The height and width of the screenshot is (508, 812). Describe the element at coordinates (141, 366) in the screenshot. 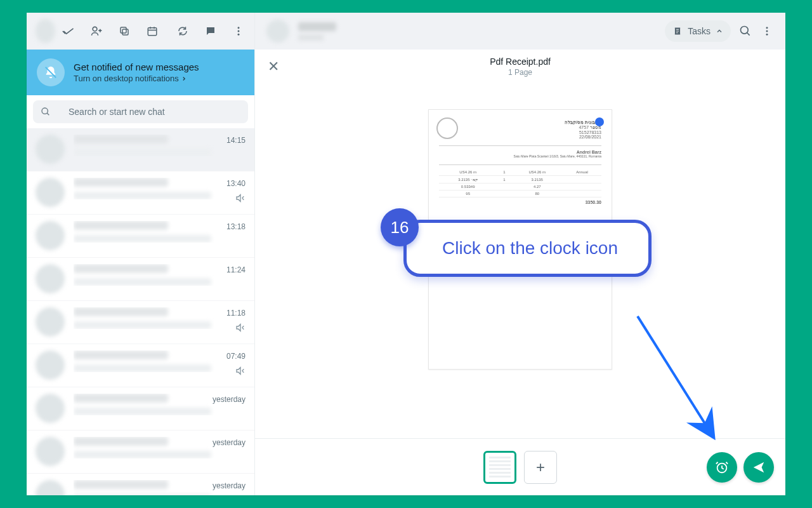

I see `chat-item: 07:49` at that location.